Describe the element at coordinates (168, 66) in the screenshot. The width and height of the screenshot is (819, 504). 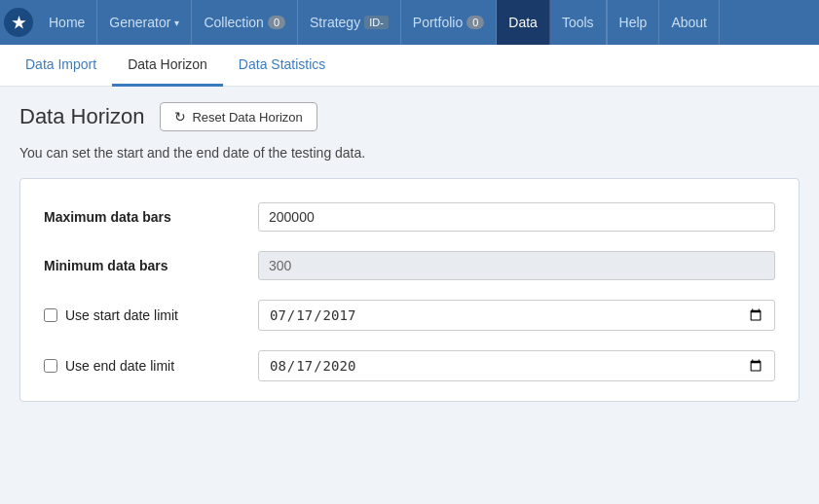
I see `tab-data-horizon: Data Horizon` at that location.